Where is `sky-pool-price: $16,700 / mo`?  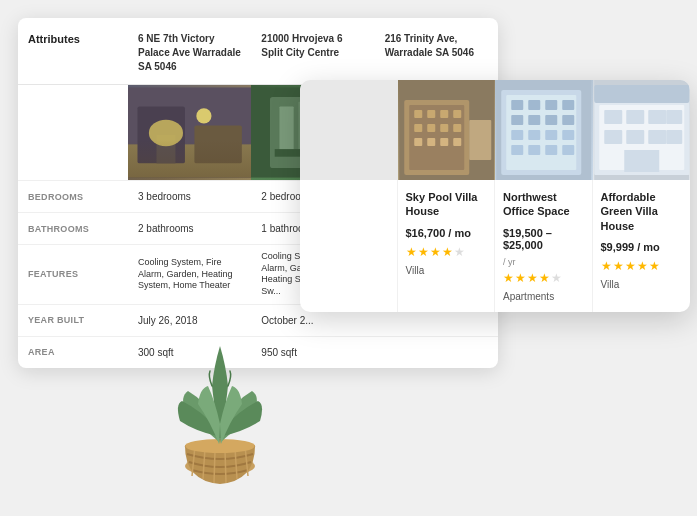 sky-pool-price: $16,700 / mo is located at coordinates (446, 233).